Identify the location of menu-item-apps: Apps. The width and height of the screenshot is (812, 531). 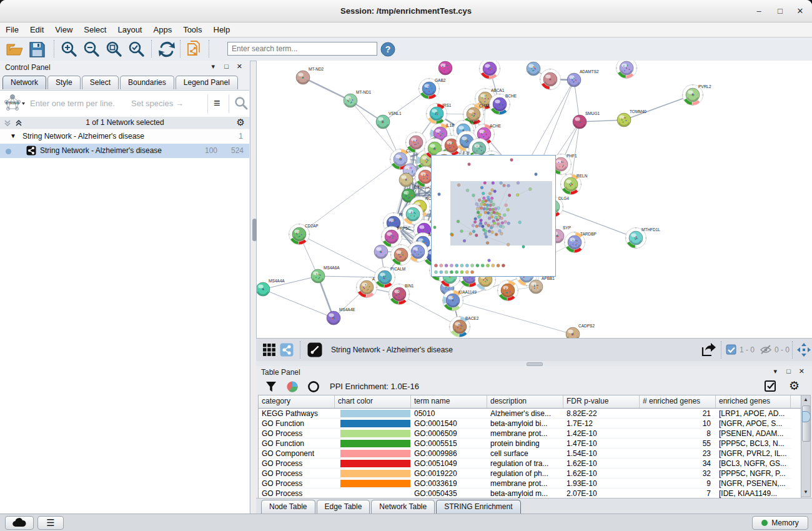
(163, 30).